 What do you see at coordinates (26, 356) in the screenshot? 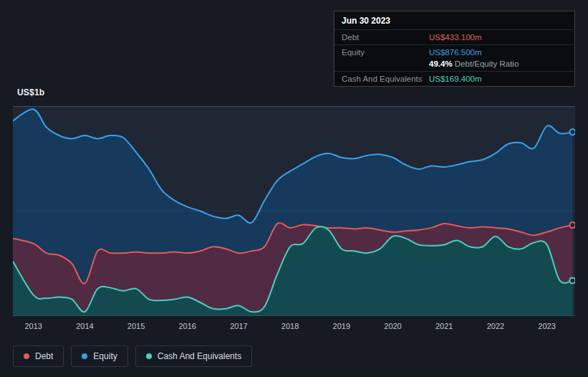
I see `debt-dot-icon` at bounding box center [26, 356].